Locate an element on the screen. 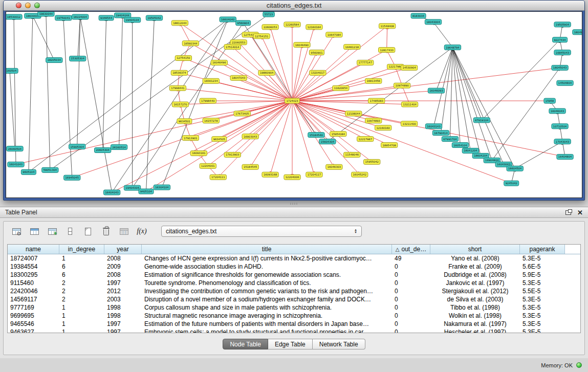 The width and height of the screenshot is (588, 372). table-cell: 2008 is located at coordinates (123, 275).